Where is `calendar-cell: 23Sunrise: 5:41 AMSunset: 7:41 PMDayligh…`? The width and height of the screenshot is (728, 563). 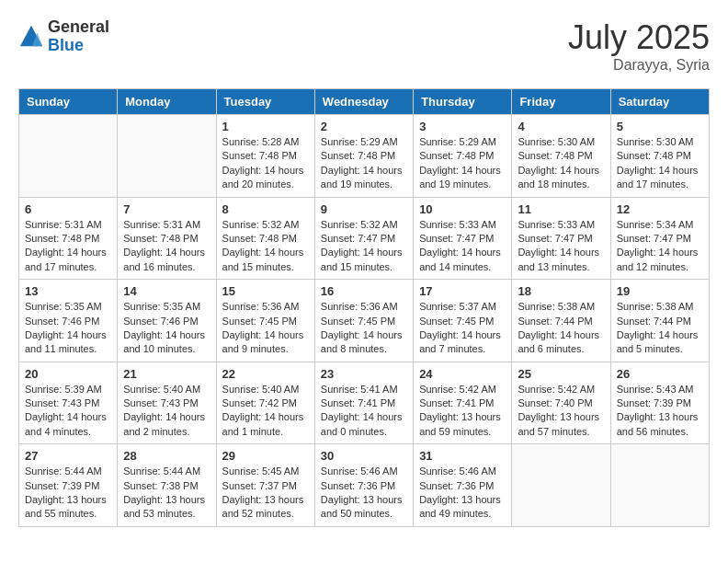
calendar-cell: 23Sunrise: 5:41 AMSunset: 7:41 PMDayligh… is located at coordinates (364, 403).